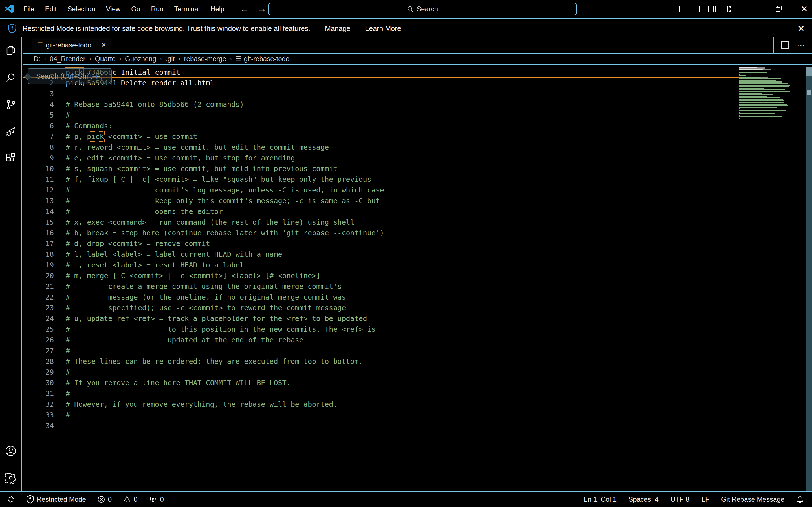 This screenshot has height=507, width=812. I want to click on status-bell, so click(800, 500).